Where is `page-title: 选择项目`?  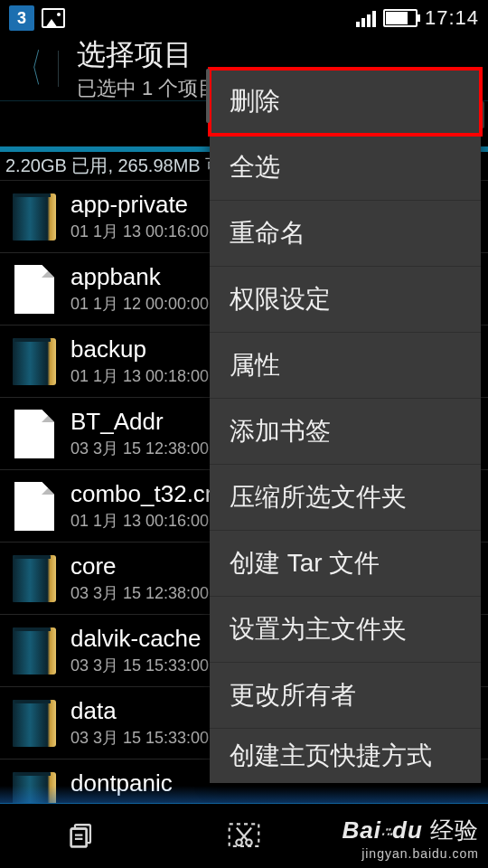 page-title: 选择项目 is located at coordinates (147, 55).